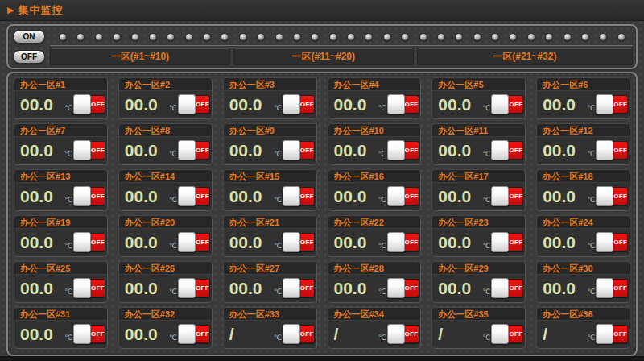  I want to click on zone-label: 办公一区#26, so click(166, 268).